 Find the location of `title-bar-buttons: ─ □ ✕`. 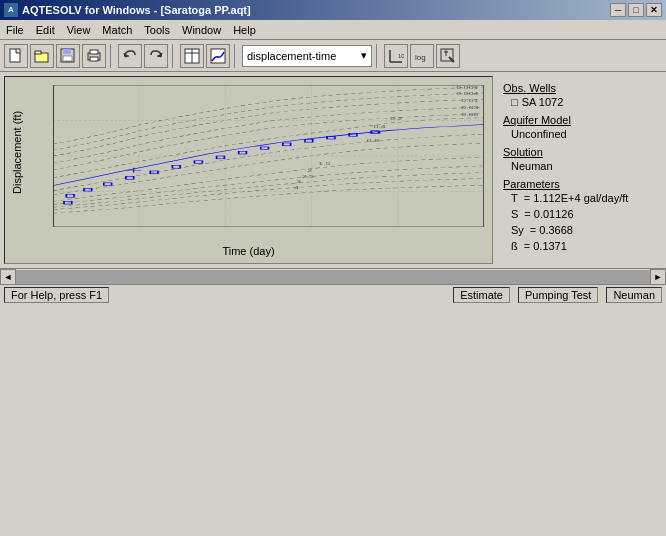

title-bar-buttons: ─ □ ✕ is located at coordinates (636, 10).